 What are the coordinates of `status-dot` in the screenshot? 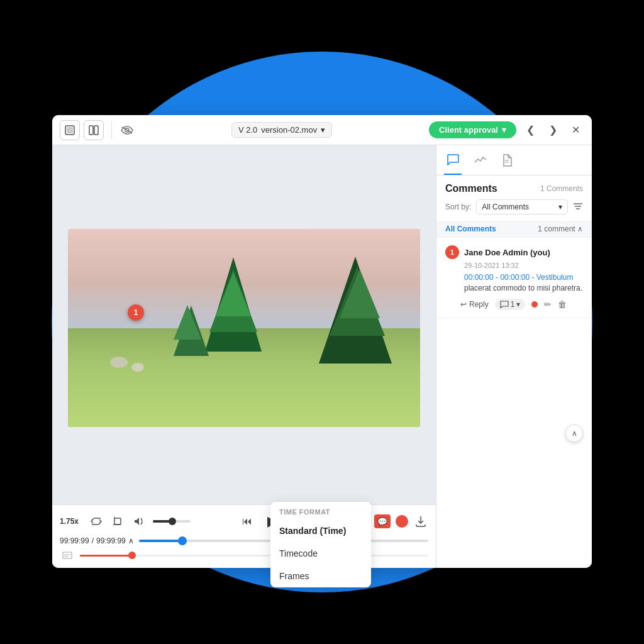 It's located at (535, 304).